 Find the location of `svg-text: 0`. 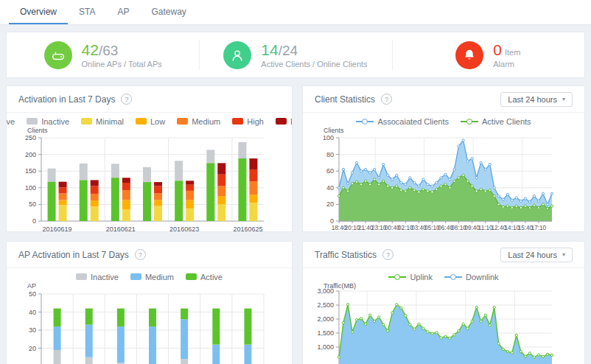

svg-text: 0 is located at coordinates (34, 221).